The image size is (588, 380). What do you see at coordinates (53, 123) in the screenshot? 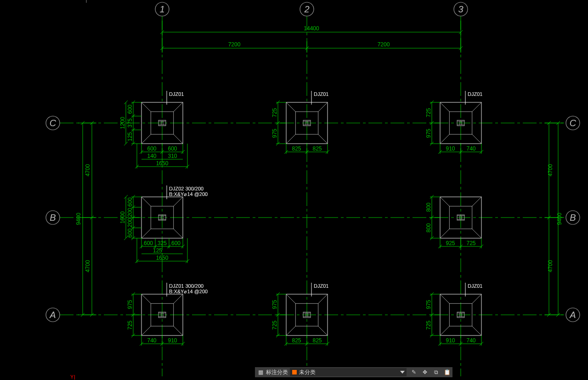
I see `svg-text: C` at bounding box center [53, 123].